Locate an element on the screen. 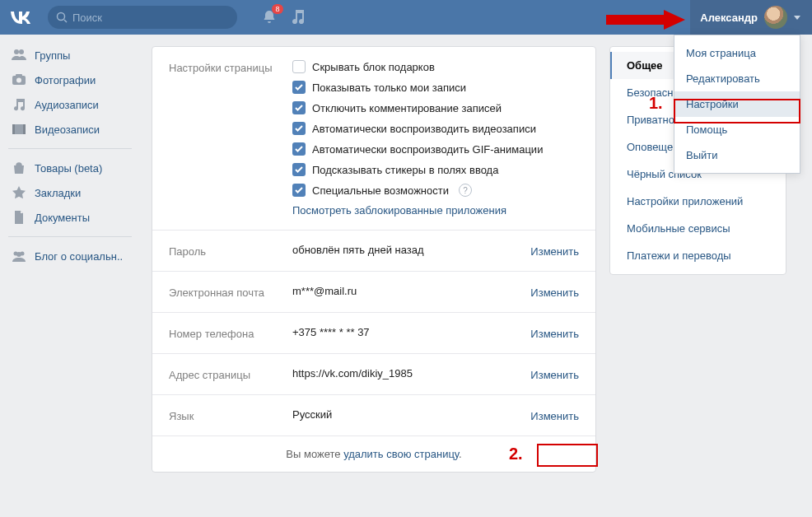 This screenshot has width=812, height=517. sidebar-item: Закладки is located at coordinates (70, 193).